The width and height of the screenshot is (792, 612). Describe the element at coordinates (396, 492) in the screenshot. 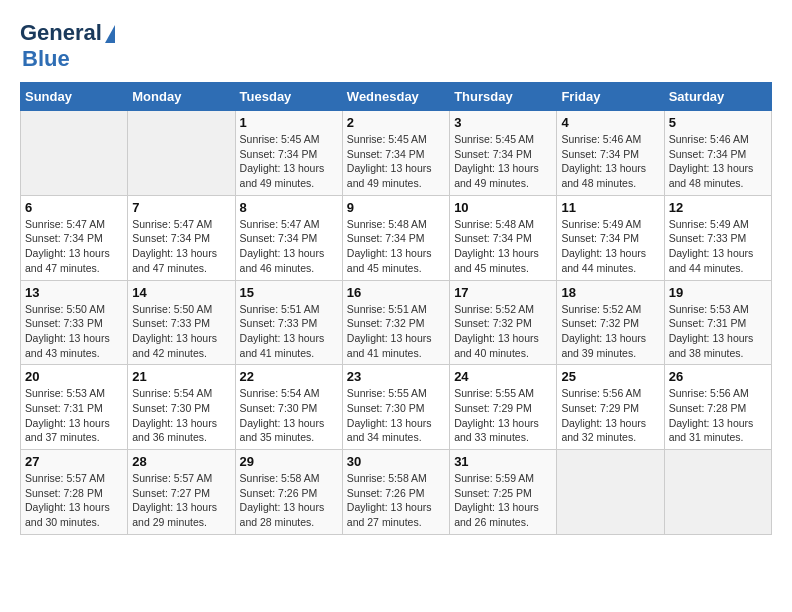

I see `week-row-5: 27Sunrise: 5:57 AM Sunset: 7:28 PM Dayli…` at that location.